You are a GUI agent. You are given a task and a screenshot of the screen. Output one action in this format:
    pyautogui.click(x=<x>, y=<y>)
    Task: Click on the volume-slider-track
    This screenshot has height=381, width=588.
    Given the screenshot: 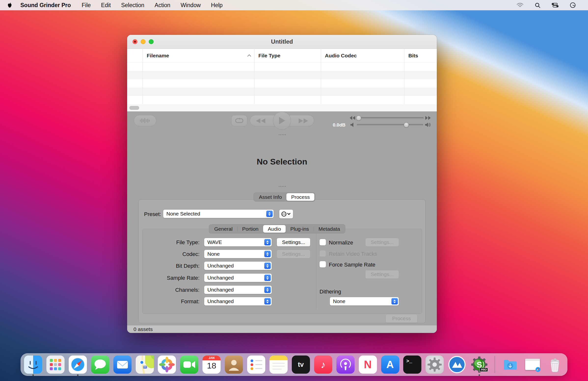 What is the action you would take?
    pyautogui.click(x=390, y=125)
    